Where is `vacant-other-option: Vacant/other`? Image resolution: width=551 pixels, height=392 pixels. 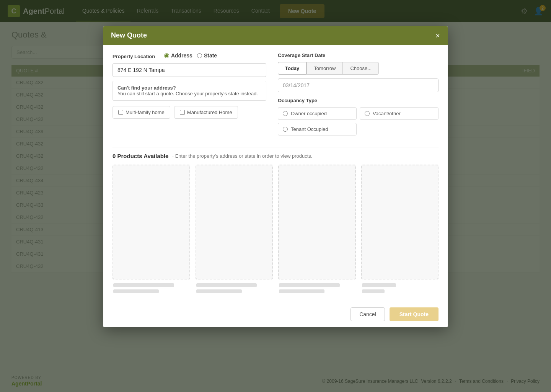 vacant-other-option: Vacant/other is located at coordinates (399, 113).